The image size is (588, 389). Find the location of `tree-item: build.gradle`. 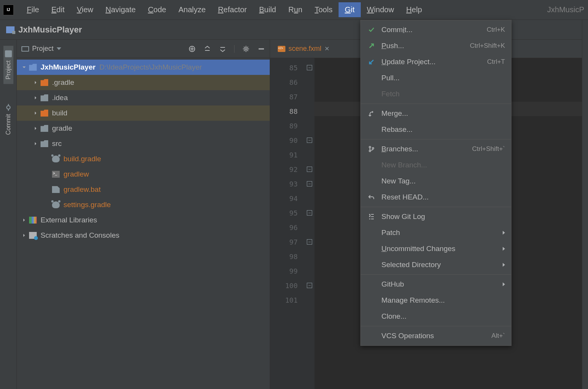

tree-item: build.gradle is located at coordinates (143, 159).